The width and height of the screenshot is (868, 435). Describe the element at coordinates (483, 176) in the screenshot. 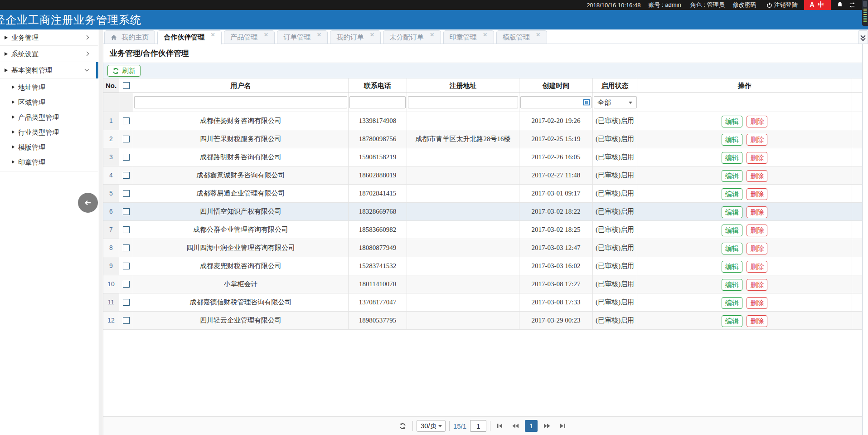

I see `table-row: 4 成都鑫意诚财务咨询有限公司 18602888019 2017-02-27 1…` at that location.